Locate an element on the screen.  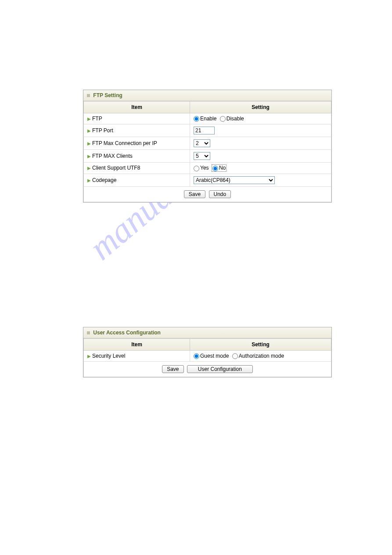
user-panel-title: User Access Configuration is located at coordinates (207, 333).